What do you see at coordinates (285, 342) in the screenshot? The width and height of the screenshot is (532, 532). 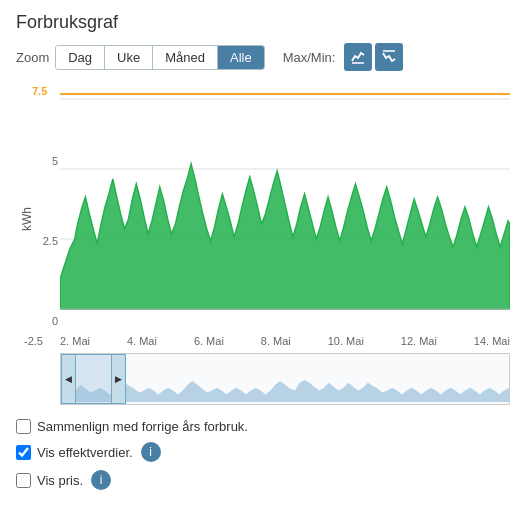 I see `x-axis-labels: 2. Mai 4. Mai 6. Mai 8. Mai 10. Mai 12. …` at bounding box center [285, 342].